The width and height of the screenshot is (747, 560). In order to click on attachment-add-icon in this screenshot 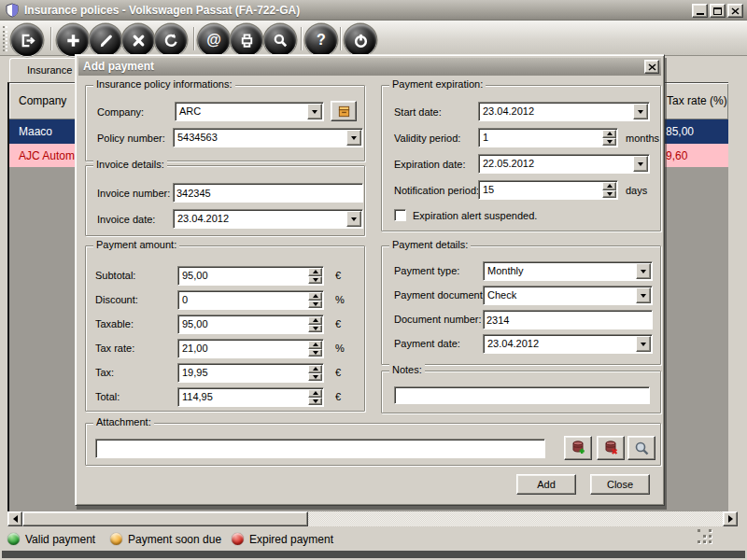, I will do `click(578, 448)`.